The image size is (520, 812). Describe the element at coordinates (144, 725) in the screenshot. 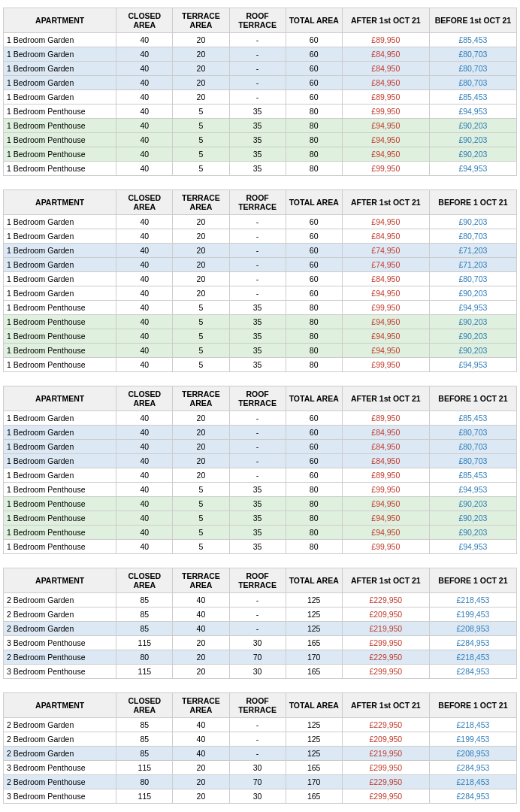

I see `cell-0-1: 85` at that location.